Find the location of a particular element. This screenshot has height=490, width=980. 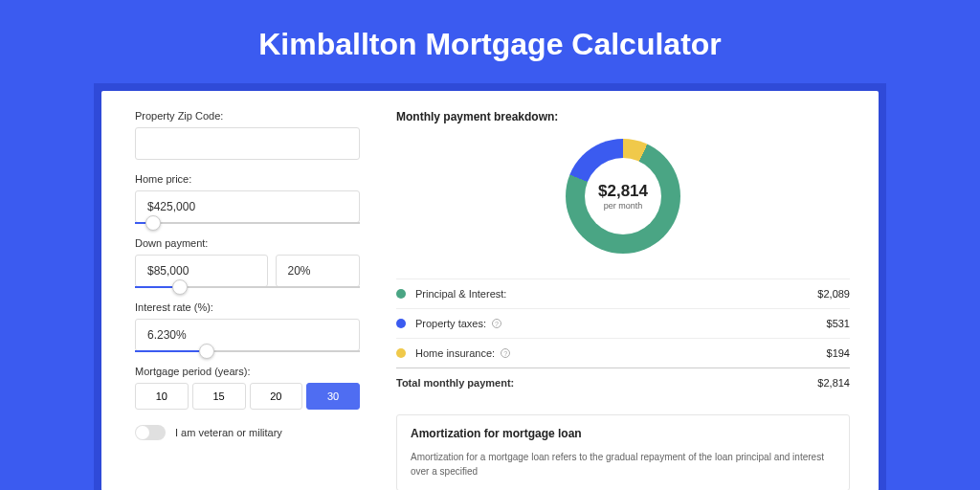

total-amount: $2,814 is located at coordinates (834, 383).